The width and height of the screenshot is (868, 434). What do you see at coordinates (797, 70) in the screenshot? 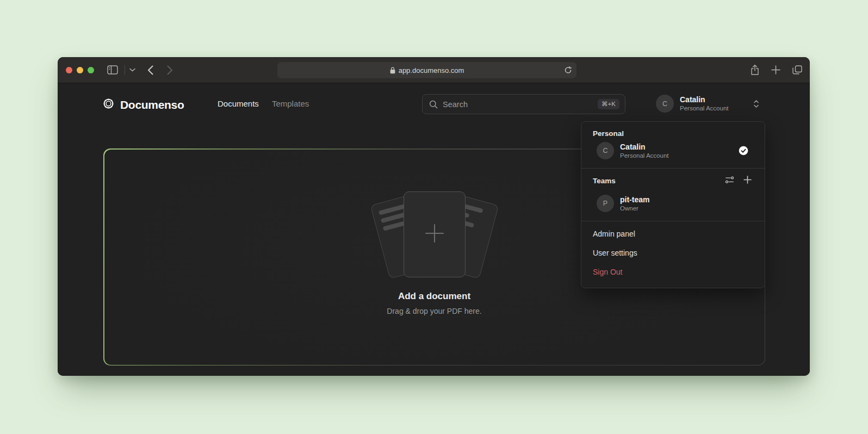
I see `tab-overview-button` at bounding box center [797, 70].